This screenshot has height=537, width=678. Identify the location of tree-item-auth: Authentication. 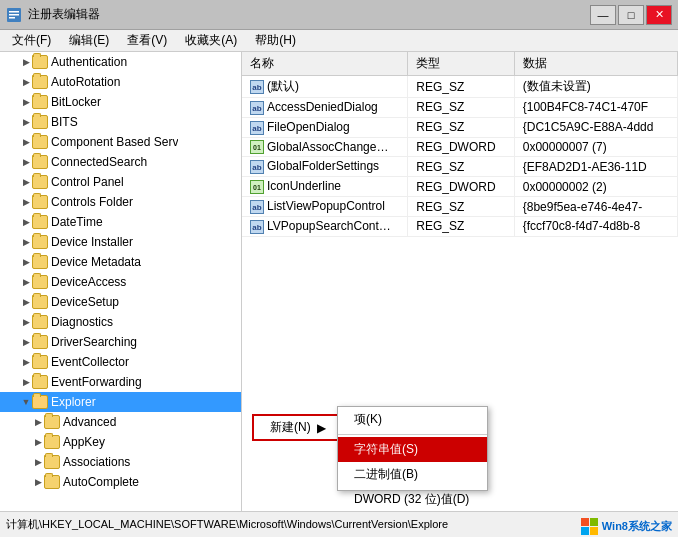
(120, 62).